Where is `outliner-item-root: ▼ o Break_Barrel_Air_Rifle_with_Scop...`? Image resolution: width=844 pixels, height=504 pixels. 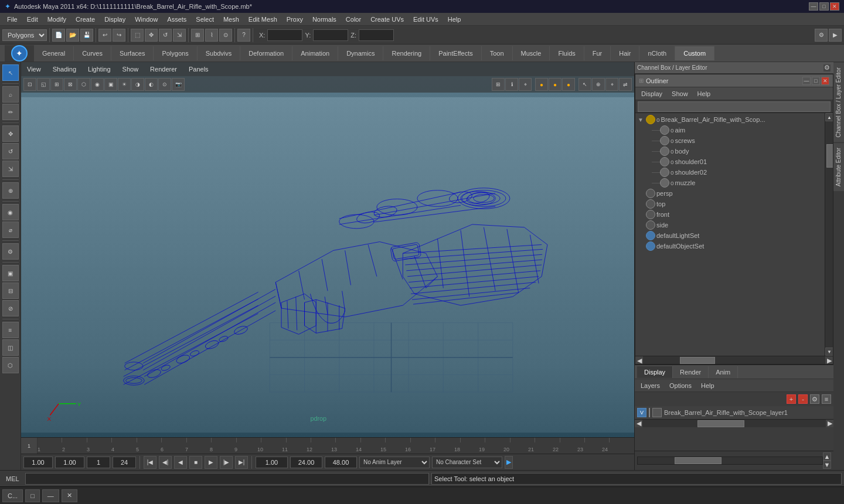 outliner-item-root: ▼ o Break_Barrel_Air_Rifle_with_Scop... is located at coordinates (730, 120).